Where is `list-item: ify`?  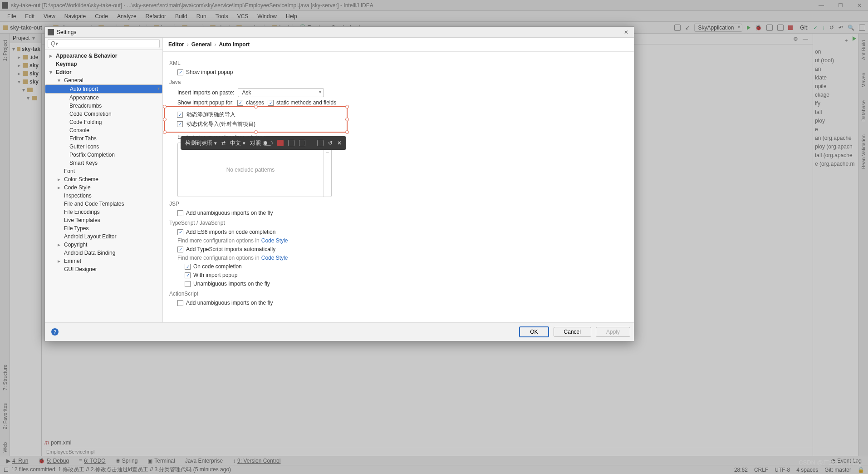 list-item: ify is located at coordinates (836, 104).